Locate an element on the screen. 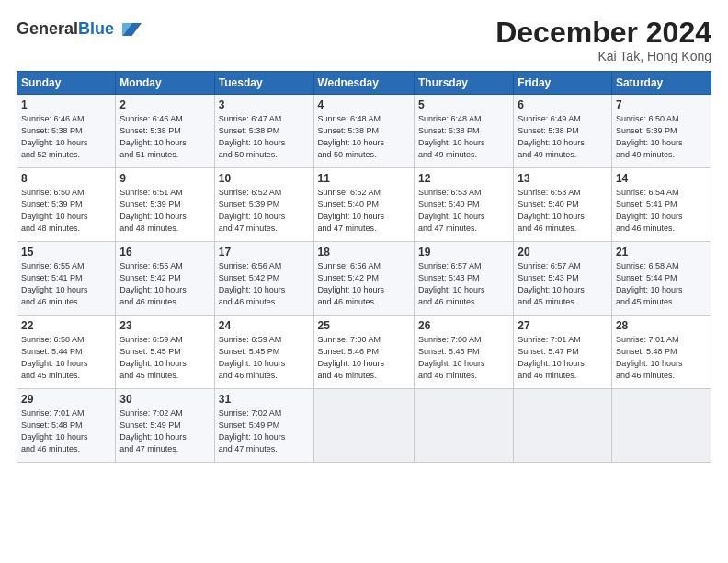 This screenshot has height=563, width=728. week-row-0: 1Sunrise: 6:46 AM Sunset: 5:38 PM Daylig… is located at coordinates (364, 132).